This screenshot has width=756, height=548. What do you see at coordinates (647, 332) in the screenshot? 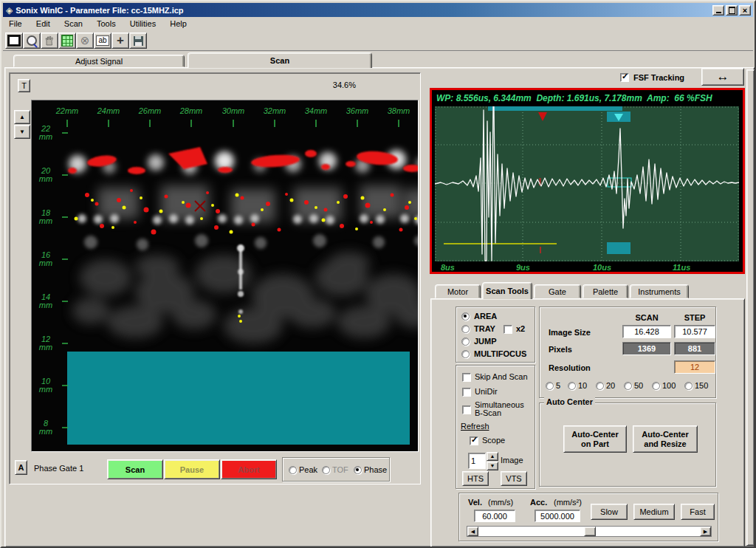
I see `image-size-scan-input` at bounding box center [647, 332].